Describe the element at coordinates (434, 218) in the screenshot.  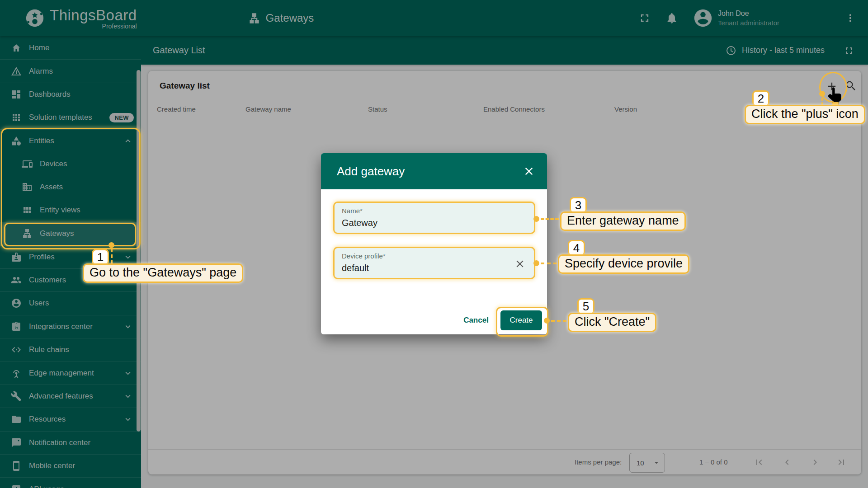
I see `gateway-name-field: Name* Gateway` at that location.